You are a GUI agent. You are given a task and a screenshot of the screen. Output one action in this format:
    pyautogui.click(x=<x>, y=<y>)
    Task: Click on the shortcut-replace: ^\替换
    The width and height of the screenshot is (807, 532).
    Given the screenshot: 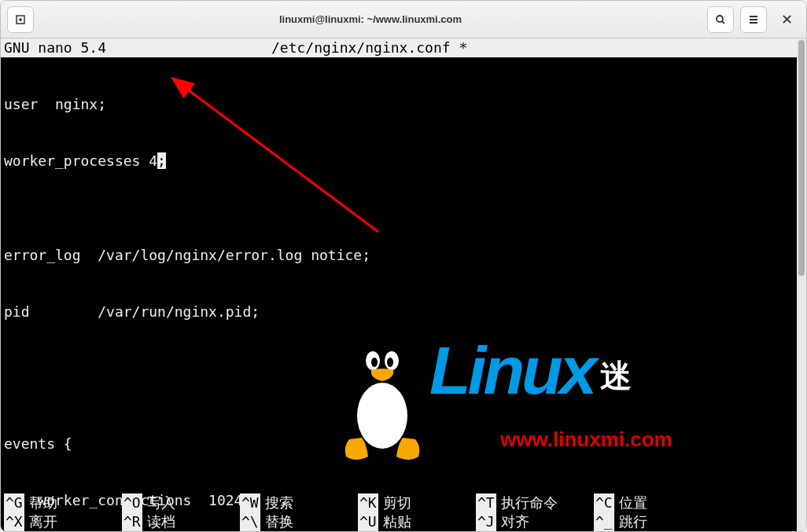 What is the action you would take?
    pyautogui.click(x=299, y=522)
    